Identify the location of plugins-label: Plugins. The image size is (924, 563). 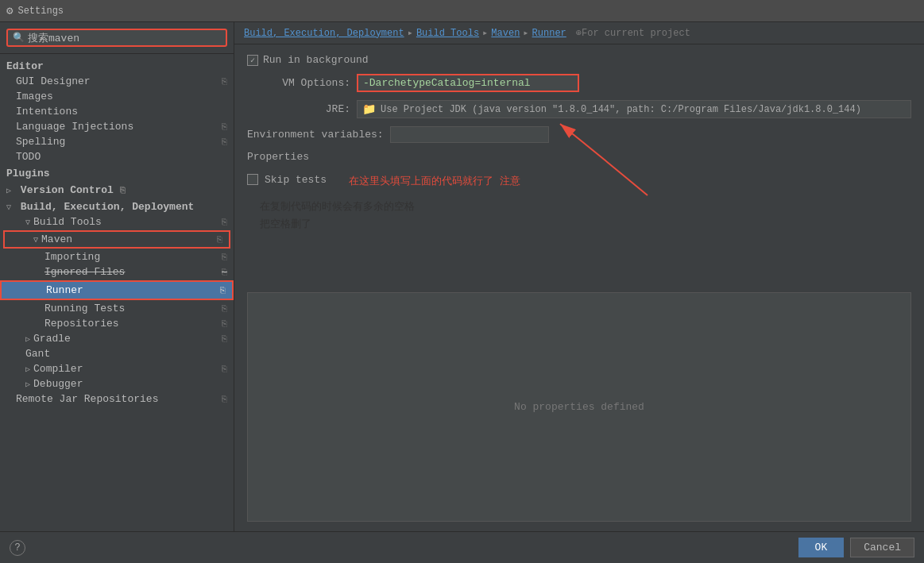
(29, 173).